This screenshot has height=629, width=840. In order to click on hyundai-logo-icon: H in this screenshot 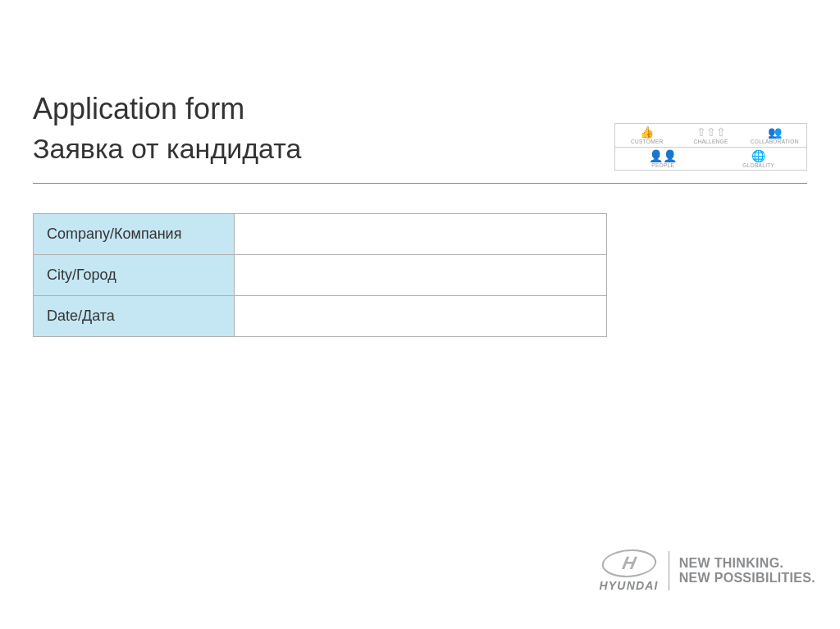, I will do `click(628, 563)`.